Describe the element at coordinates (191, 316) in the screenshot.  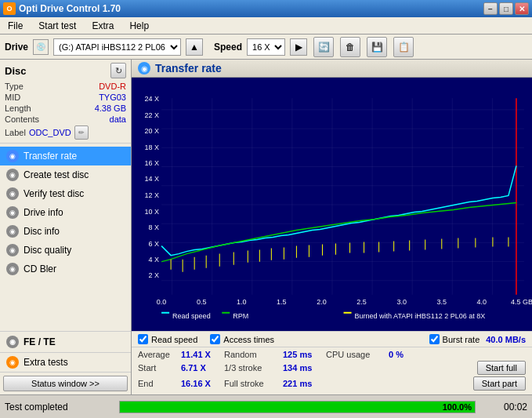
I see `svg-text: Read speed` at that location.